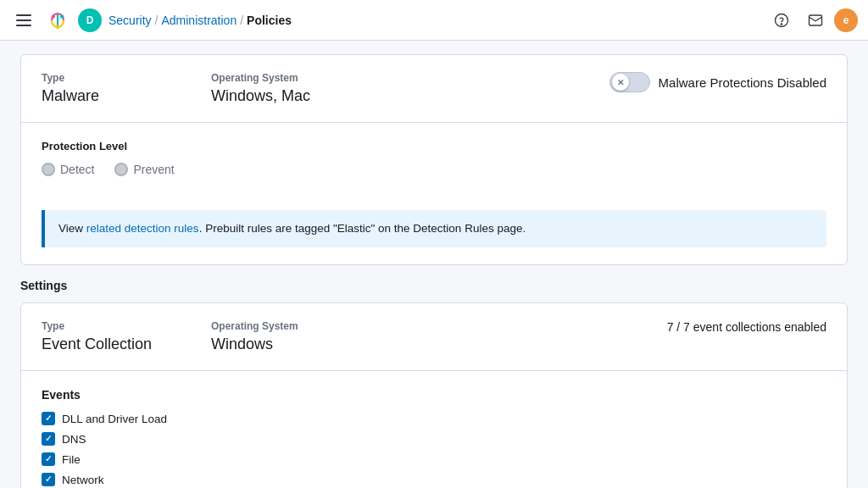 This screenshot has height=488, width=868. I want to click on checkbox-label: DNS, so click(75, 439).